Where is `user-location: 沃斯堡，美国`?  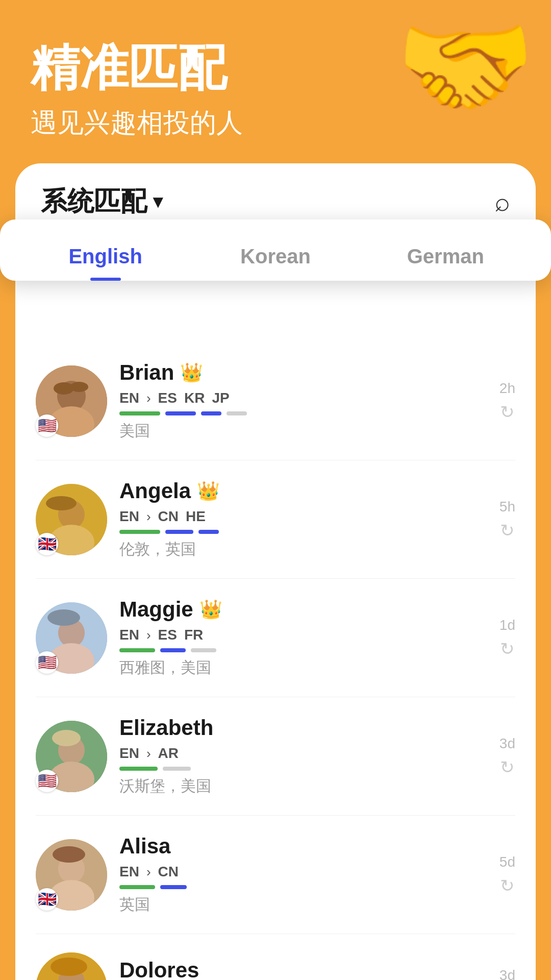
user-location: 沃斯堡，美国 is located at coordinates (303, 786).